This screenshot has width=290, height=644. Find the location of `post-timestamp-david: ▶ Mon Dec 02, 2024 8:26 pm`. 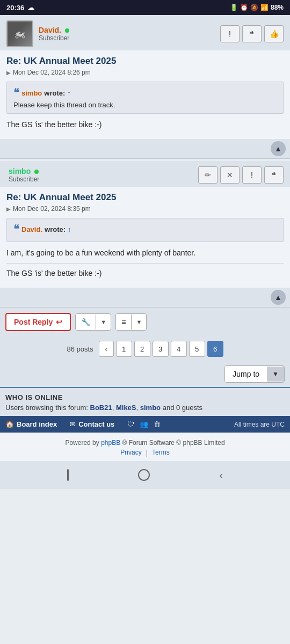

post-timestamp-david: ▶ Mon Dec 02, 2024 8:26 pm is located at coordinates (145, 72).